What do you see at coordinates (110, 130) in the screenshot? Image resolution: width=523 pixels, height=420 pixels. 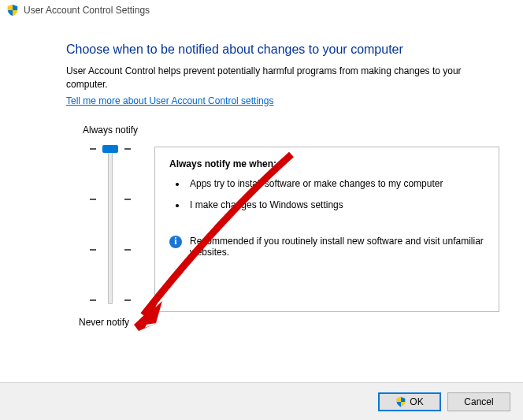 I see `slider-top-label: Always notify` at bounding box center [110, 130].